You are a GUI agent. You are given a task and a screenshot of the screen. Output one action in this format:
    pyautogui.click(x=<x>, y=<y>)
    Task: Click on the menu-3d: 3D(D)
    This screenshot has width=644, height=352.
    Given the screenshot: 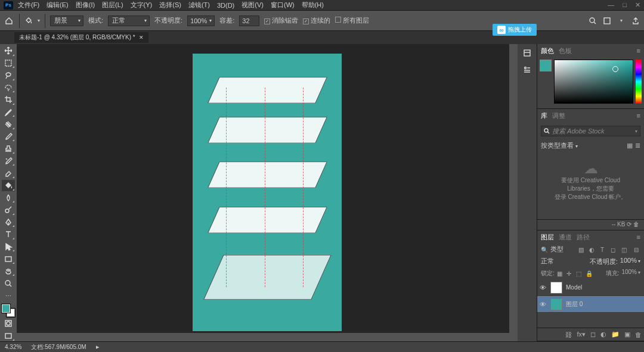 What is the action you would take?
    pyautogui.click(x=225, y=5)
    